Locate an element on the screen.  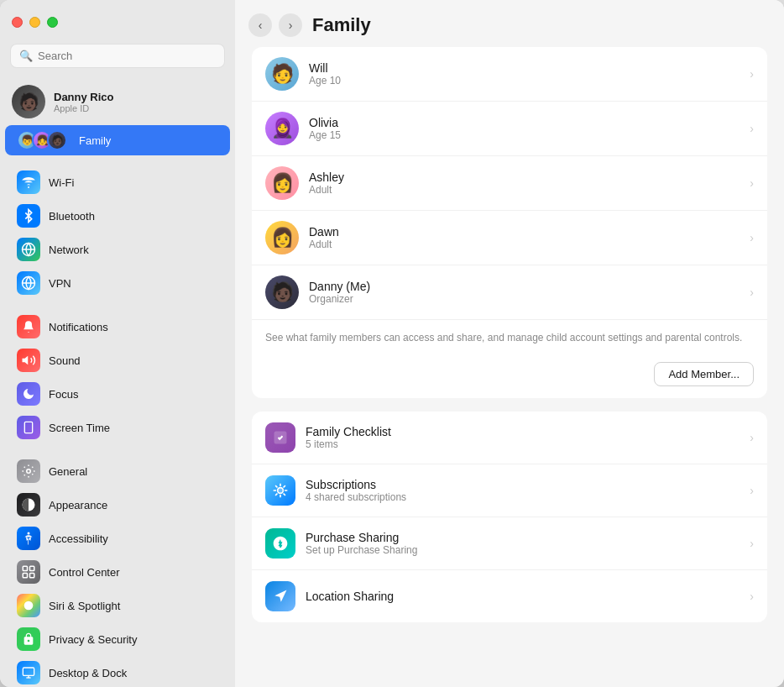
feature-row-subscriptions: Subscriptions 4 shared subscriptions › is located at coordinates (510, 490).